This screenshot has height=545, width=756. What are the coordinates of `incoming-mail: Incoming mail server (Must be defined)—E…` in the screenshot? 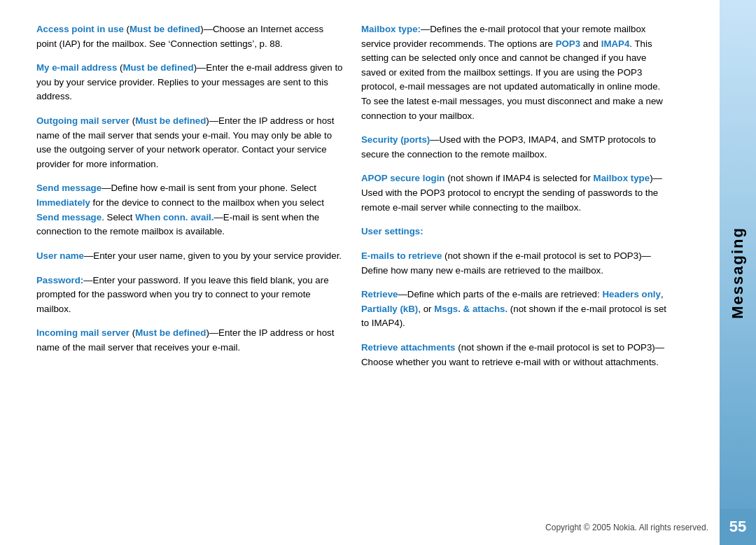 It's located at (190, 340).